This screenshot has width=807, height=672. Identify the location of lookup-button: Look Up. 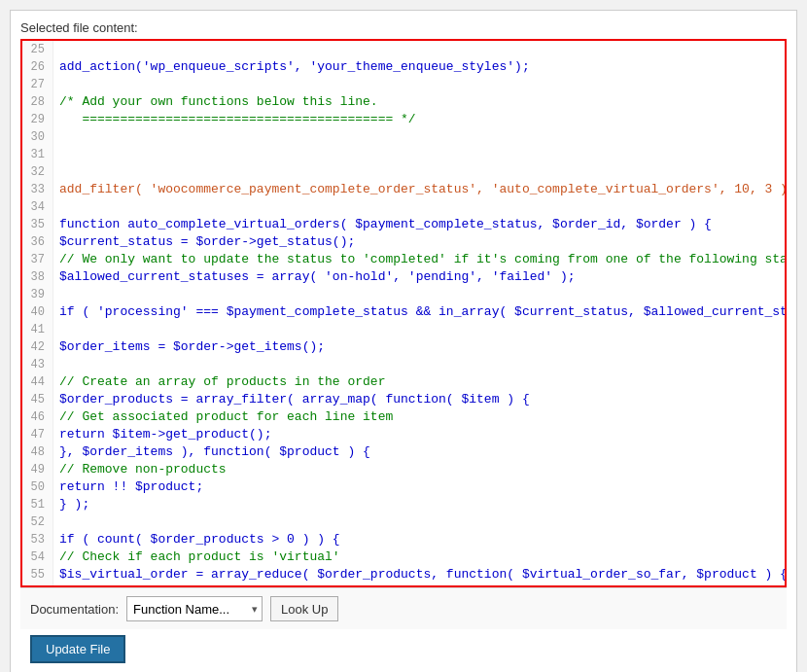
(304, 609).